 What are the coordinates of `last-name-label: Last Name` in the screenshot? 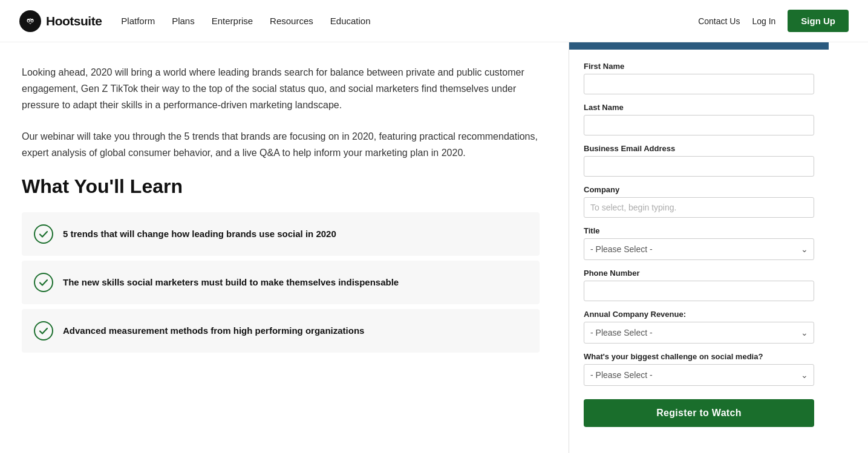 It's located at (699, 108).